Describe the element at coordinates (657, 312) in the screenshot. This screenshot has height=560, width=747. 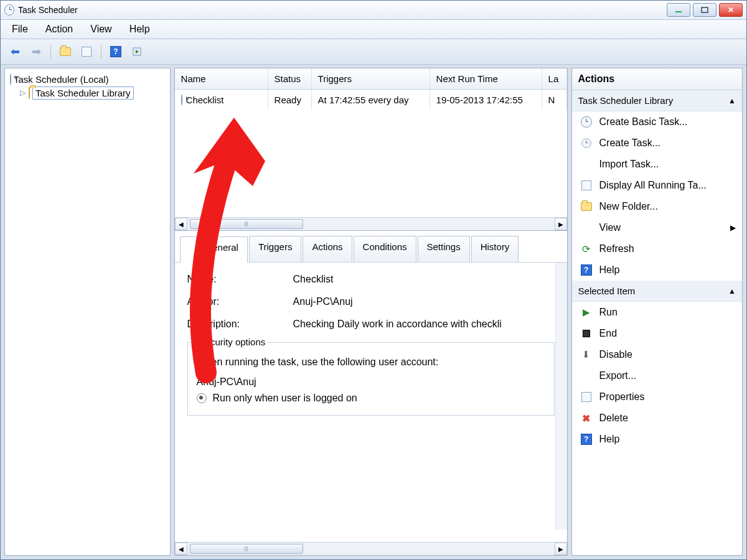
I see `action-run: ▶Run` at that location.